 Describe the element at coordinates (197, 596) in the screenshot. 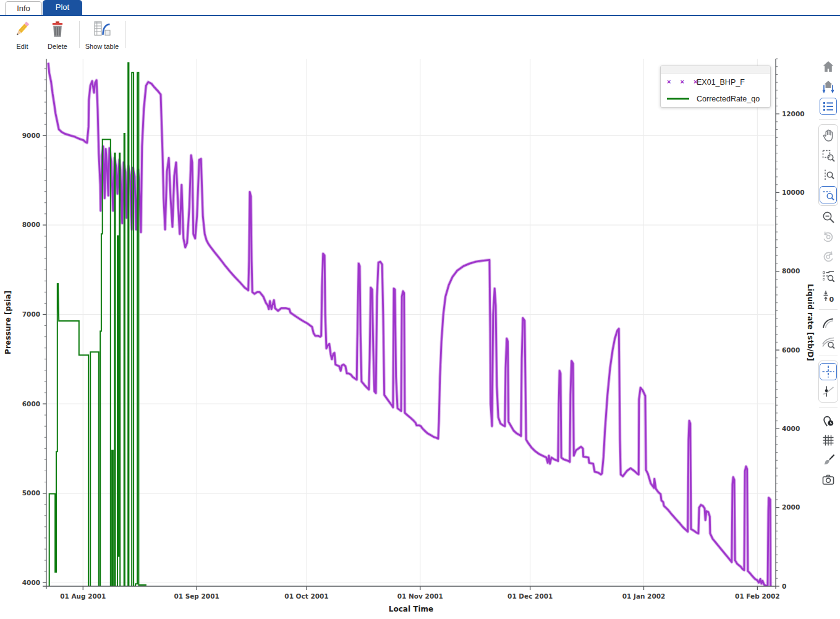

I see `svg-text: 01 Sep 2001` at that location.